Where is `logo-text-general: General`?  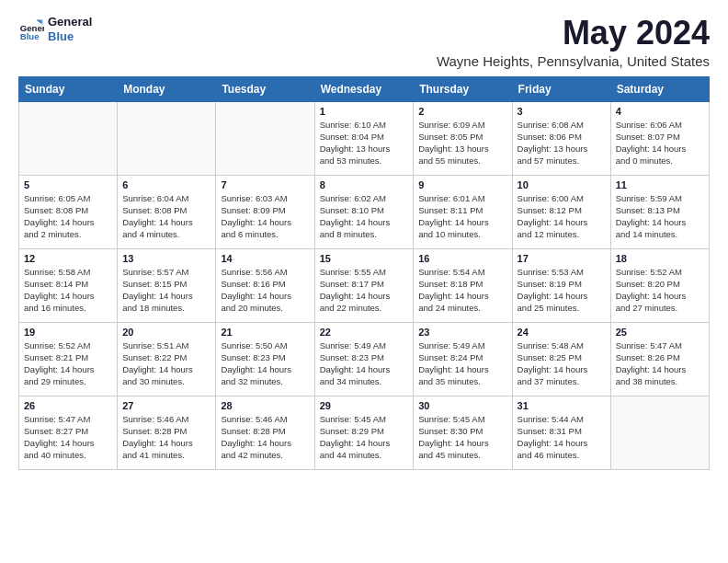 logo-text-general: General is located at coordinates (70, 22).